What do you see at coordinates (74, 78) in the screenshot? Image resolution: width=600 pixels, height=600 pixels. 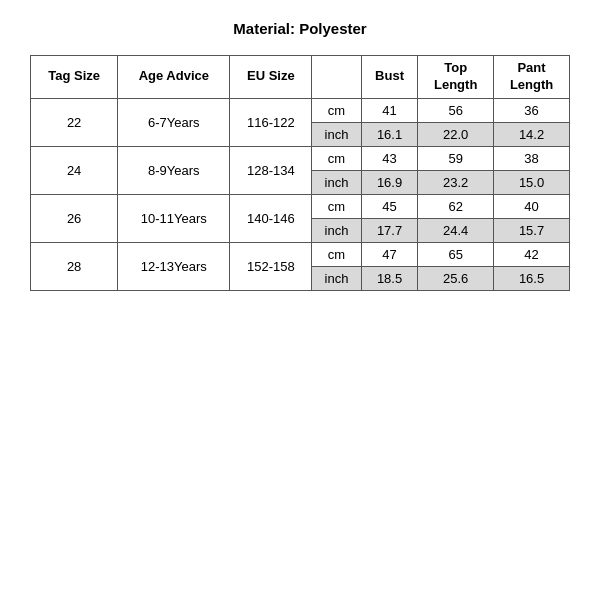 I see `header-tag-size: Tag Size` at bounding box center [74, 78].